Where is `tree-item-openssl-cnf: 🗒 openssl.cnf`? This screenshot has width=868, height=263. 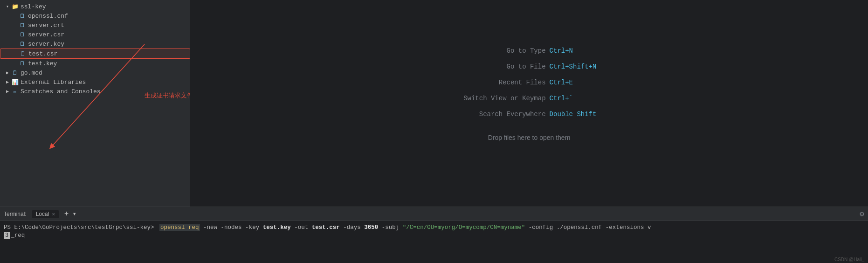
tree-item-openssl-cnf: 🗒 openssl.cnf is located at coordinates (95, 16).